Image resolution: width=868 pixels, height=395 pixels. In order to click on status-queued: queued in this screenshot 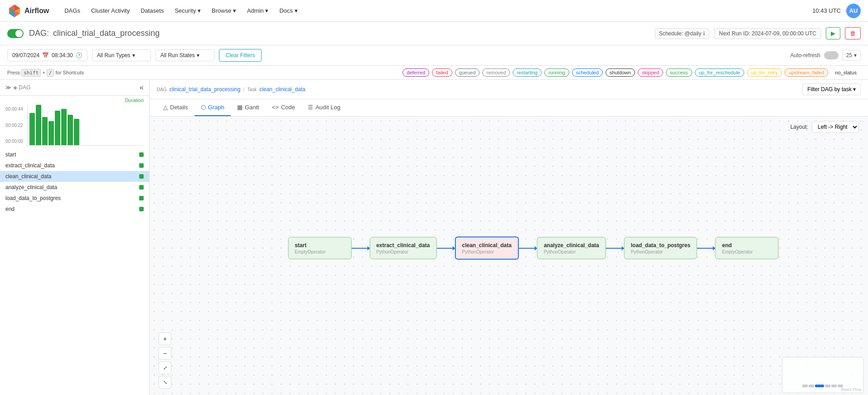, I will do `click(468, 73)`.